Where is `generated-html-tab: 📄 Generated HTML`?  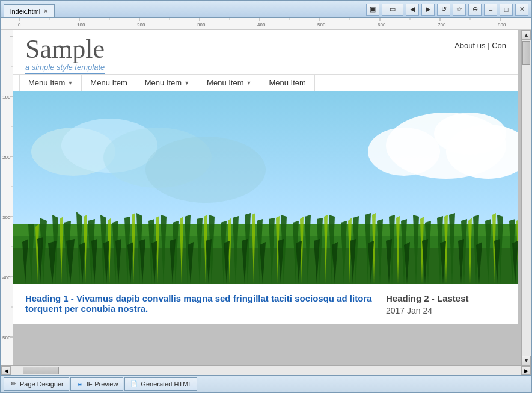 generated-html-tab: 📄 Generated HTML is located at coordinates (161, 384).